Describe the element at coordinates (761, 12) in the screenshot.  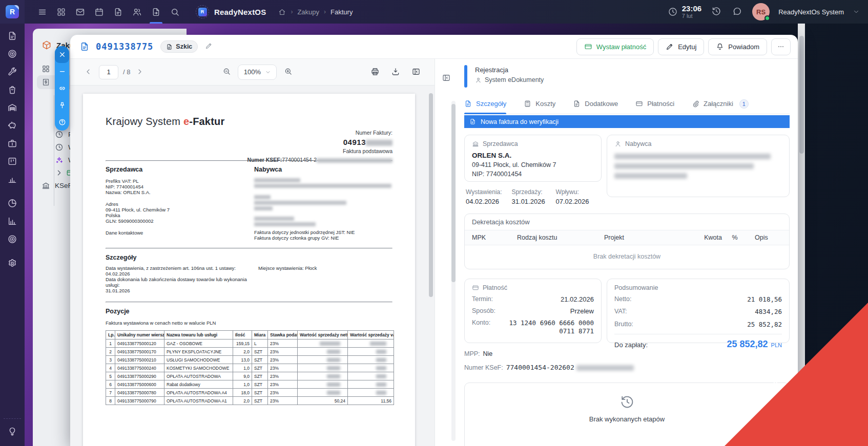
I see `avatar: RS` at that location.